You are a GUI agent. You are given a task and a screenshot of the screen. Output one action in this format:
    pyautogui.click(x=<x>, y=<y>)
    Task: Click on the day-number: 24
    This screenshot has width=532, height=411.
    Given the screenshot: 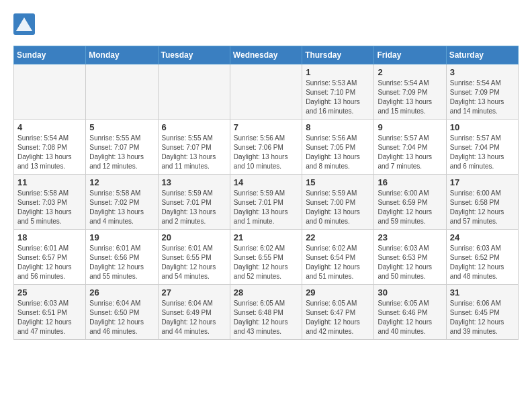 What is the action you would take?
    pyautogui.click(x=482, y=238)
    